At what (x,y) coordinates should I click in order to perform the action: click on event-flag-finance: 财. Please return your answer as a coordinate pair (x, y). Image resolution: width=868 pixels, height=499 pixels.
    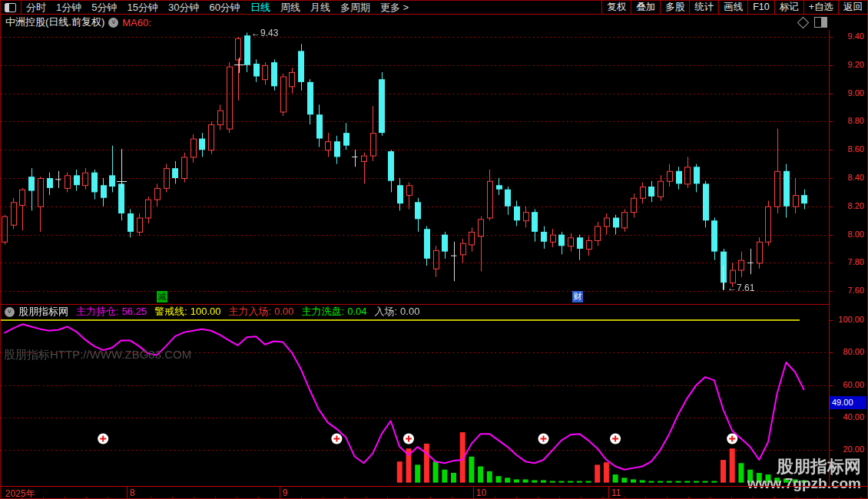
    Looking at the image, I should click on (578, 296).